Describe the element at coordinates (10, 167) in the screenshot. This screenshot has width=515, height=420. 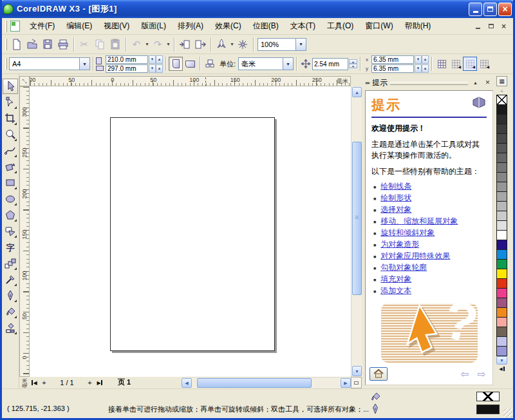
I see `smart-fill-tool` at that location.